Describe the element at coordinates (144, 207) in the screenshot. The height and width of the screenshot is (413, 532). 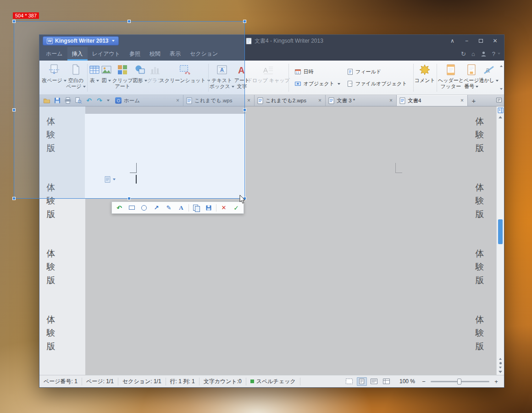
I see `annotation-ellipse-button` at that location.